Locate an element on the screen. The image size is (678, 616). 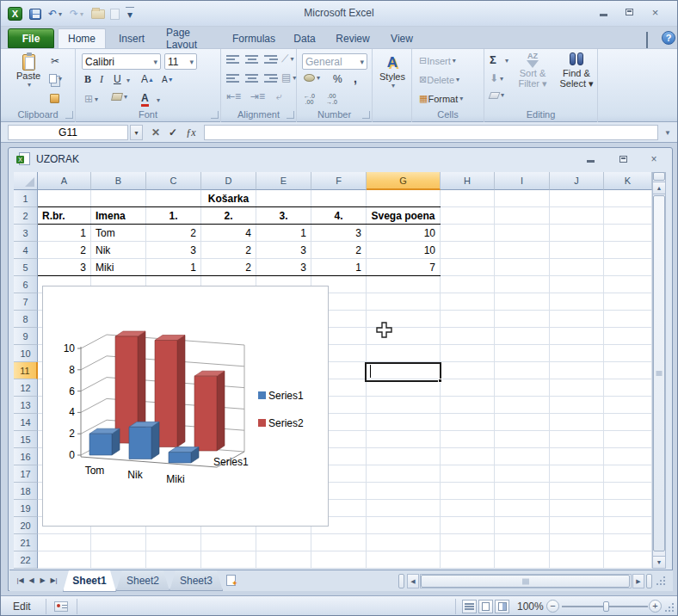
window-resize-grip is located at coordinates (669, 607).